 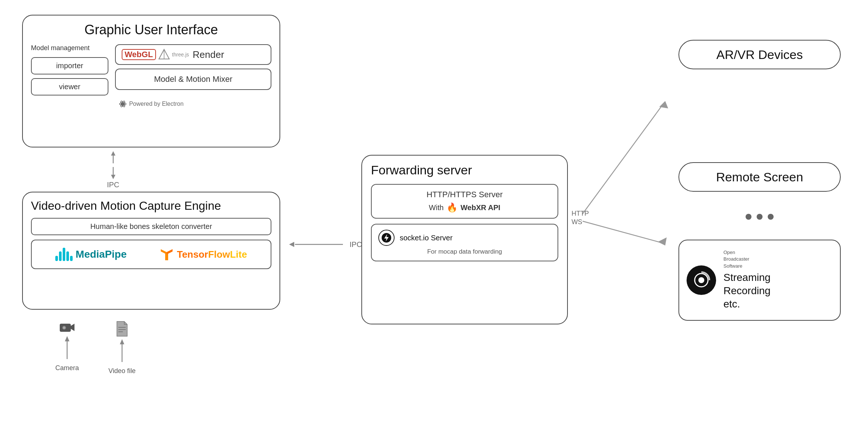 What do you see at coordinates (96, 348) in the screenshot?
I see `bottom-arrows: Camera Video file` at bounding box center [96, 348].